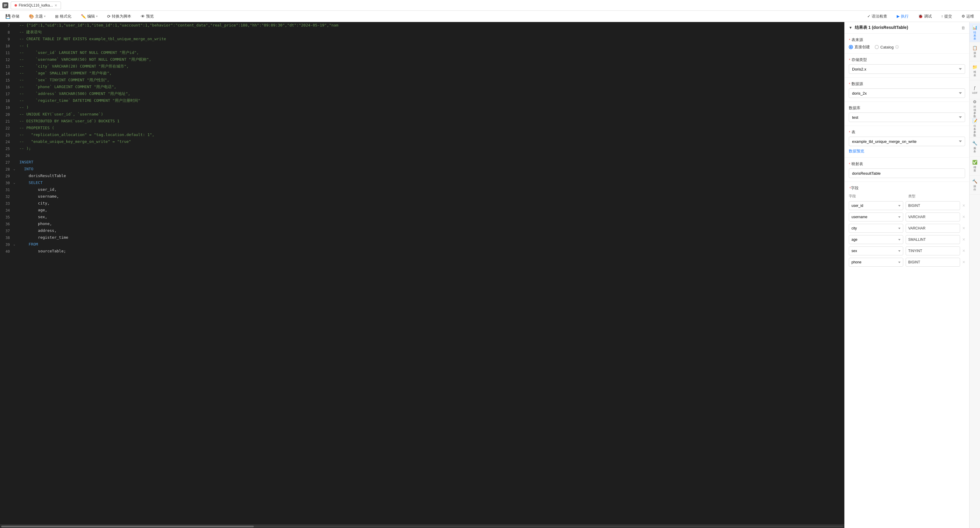 Image resolution: width=980 pixels, height=528 pixels. I want to click on field-row: user_id ×, so click(907, 206).